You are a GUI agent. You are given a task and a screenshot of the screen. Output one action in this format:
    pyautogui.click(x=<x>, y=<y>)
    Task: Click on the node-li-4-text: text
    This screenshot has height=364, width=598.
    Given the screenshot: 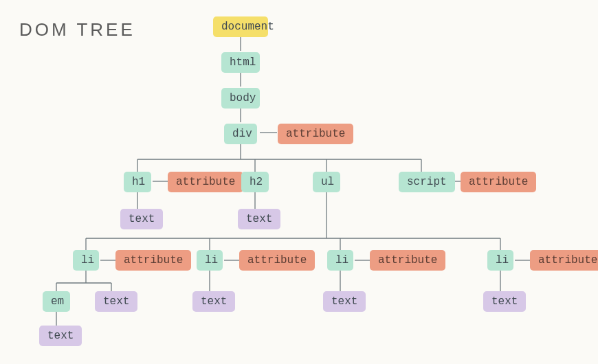 What is the action you would take?
    pyautogui.click(x=505, y=302)
    